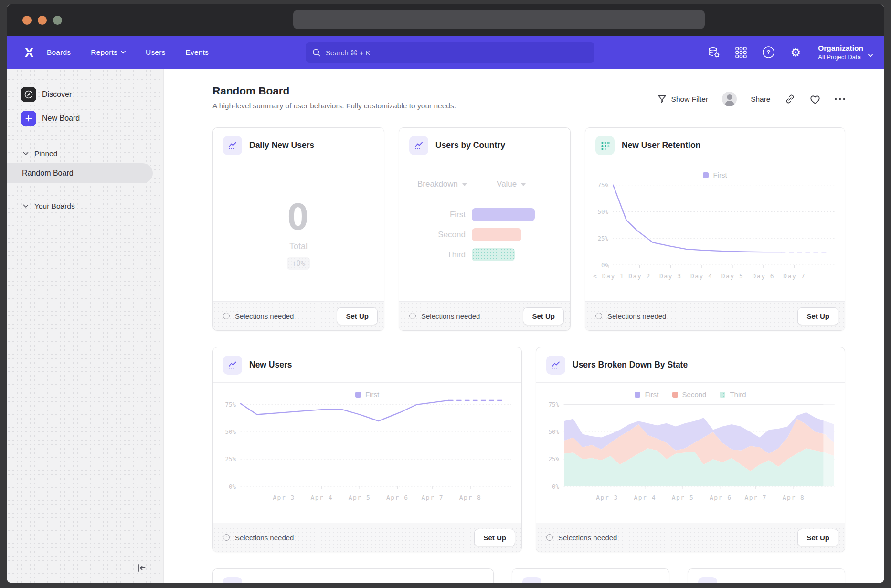 Image resolution: width=891 pixels, height=588 pixels. Describe the element at coordinates (840, 52) in the screenshot. I see `org-text: Organization All Project Data` at that location.